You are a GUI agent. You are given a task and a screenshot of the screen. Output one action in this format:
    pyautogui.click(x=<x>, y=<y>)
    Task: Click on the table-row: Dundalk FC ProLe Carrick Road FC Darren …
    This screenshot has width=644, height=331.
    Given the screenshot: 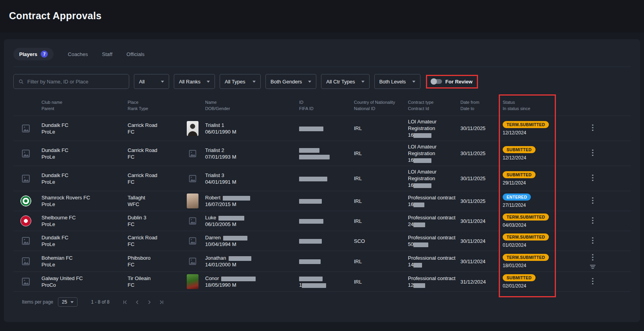 What is the action you would take?
    pyautogui.click(x=322, y=241)
    